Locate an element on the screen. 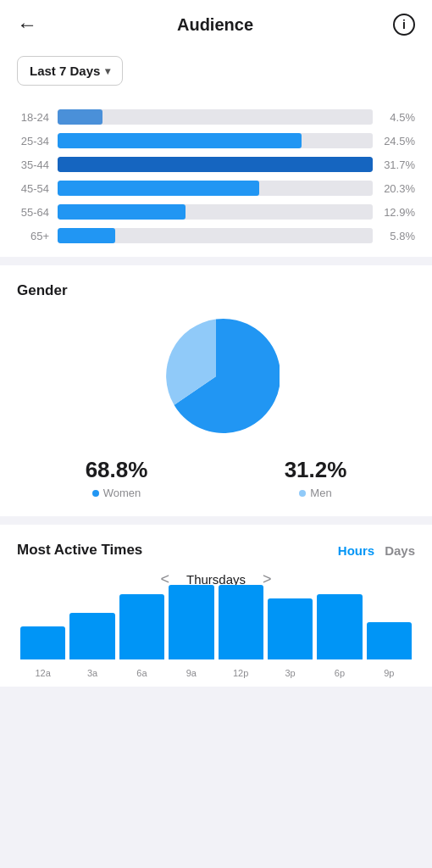 This screenshot has height=868, width=432. pie-svg is located at coordinates (216, 376).